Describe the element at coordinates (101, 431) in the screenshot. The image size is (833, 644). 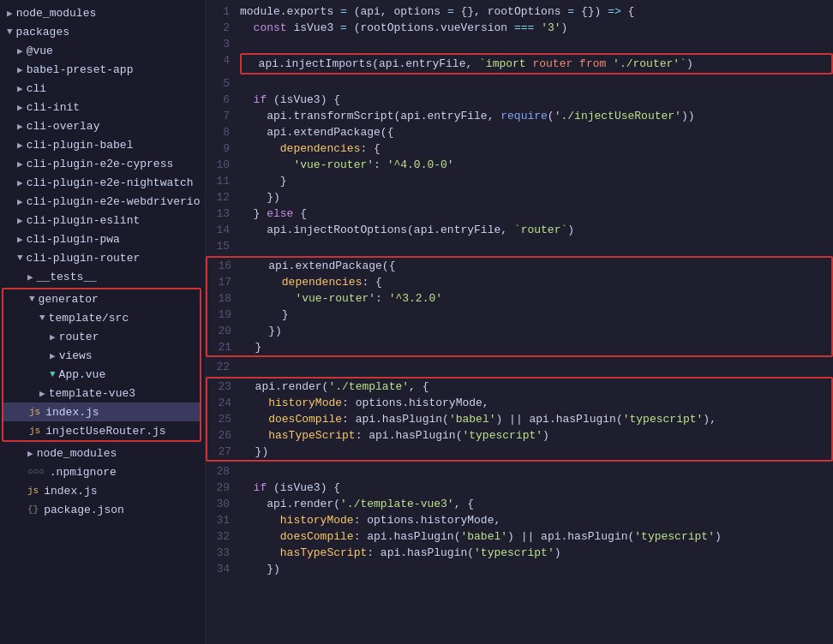
I see `sidebar-item-inject-use-router: js injectUseRouter.js` at that location.